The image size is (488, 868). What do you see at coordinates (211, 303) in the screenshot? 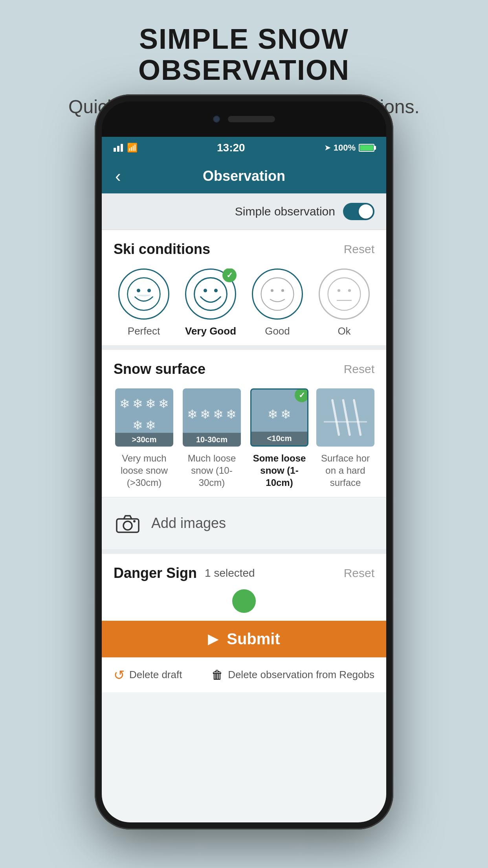
I see `condition-very-good: ✓ Very Good` at bounding box center [211, 303].